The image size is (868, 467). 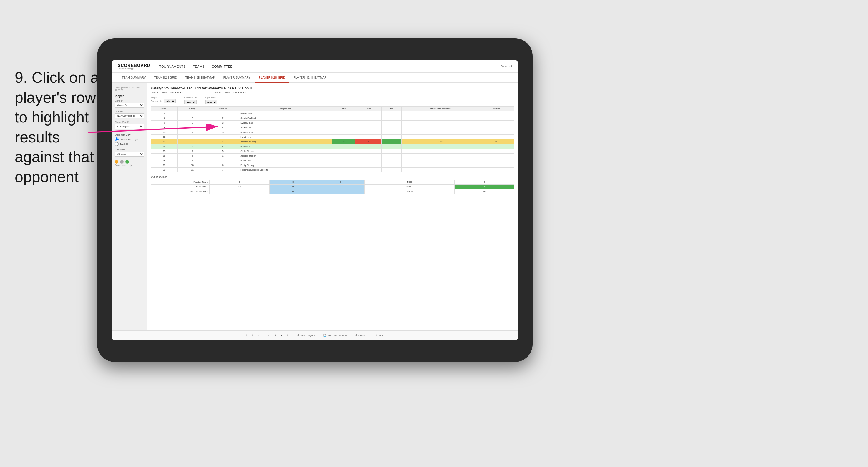 I want to click on table-cell: 12, so click(x=164, y=137).